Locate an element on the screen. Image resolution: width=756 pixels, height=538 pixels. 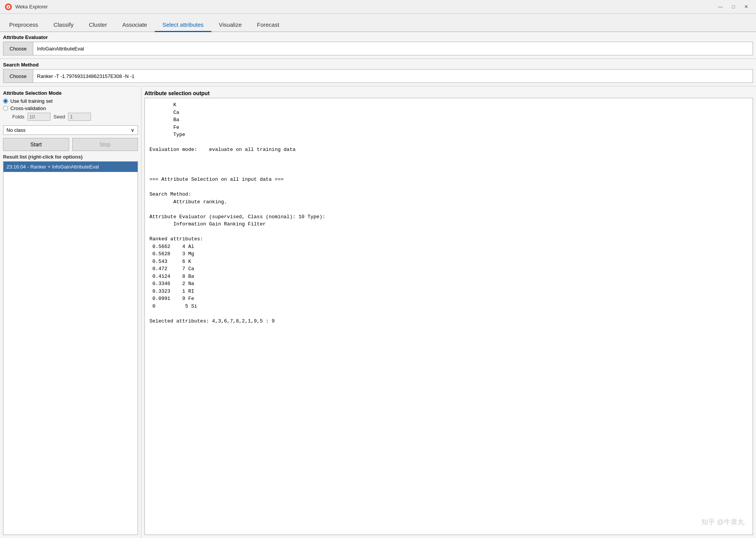
search-method-label: Search Method is located at coordinates (378, 64).